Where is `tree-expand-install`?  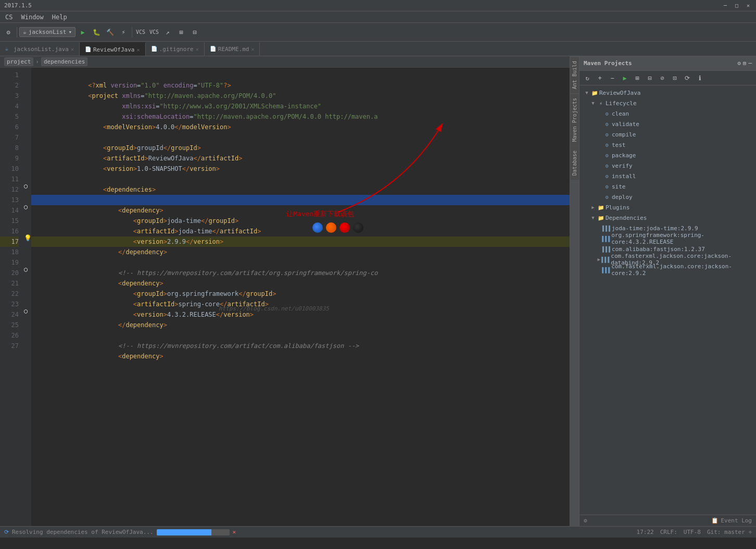
tree-expand-install is located at coordinates (599, 176).